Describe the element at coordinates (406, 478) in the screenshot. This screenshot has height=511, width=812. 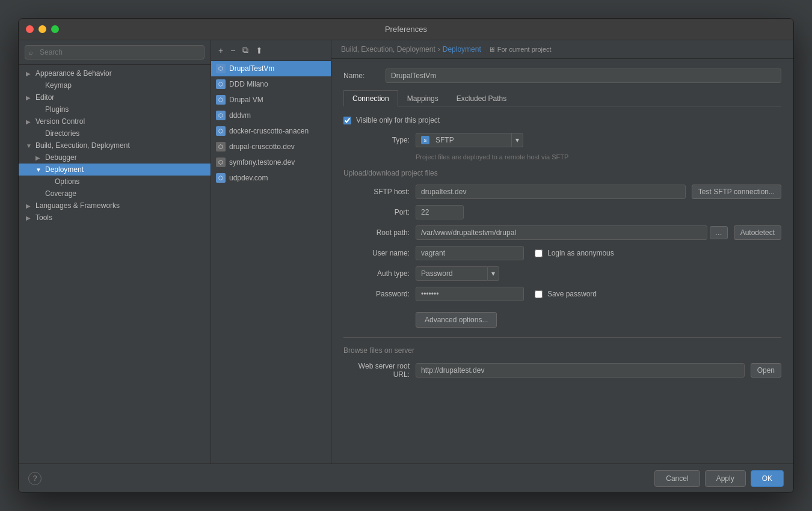
I see `bottom-bar: ? Cancel Apply OK` at that location.